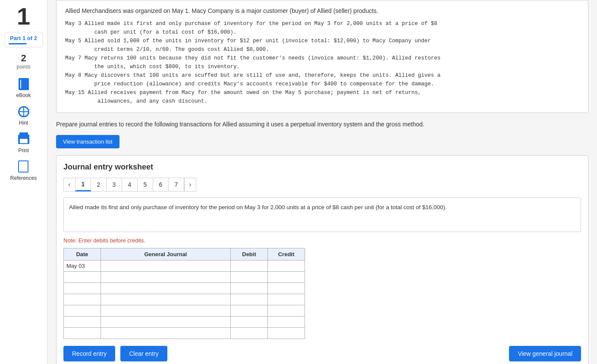 Image resolution: width=597 pixels, height=364 pixels. Describe the element at coordinates (75, 75) in the screenshot. I see `event-may8-date: May 8` at that location.